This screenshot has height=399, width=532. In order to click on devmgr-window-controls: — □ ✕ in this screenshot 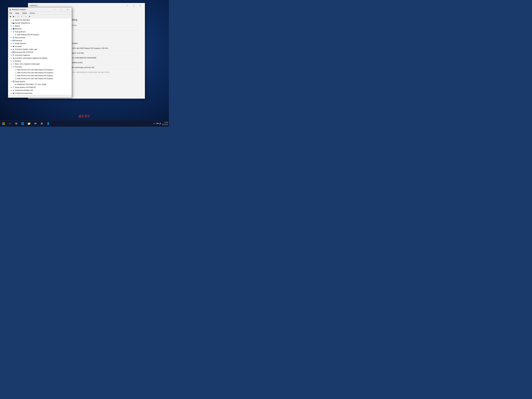, I will do `click(61, 10)`.